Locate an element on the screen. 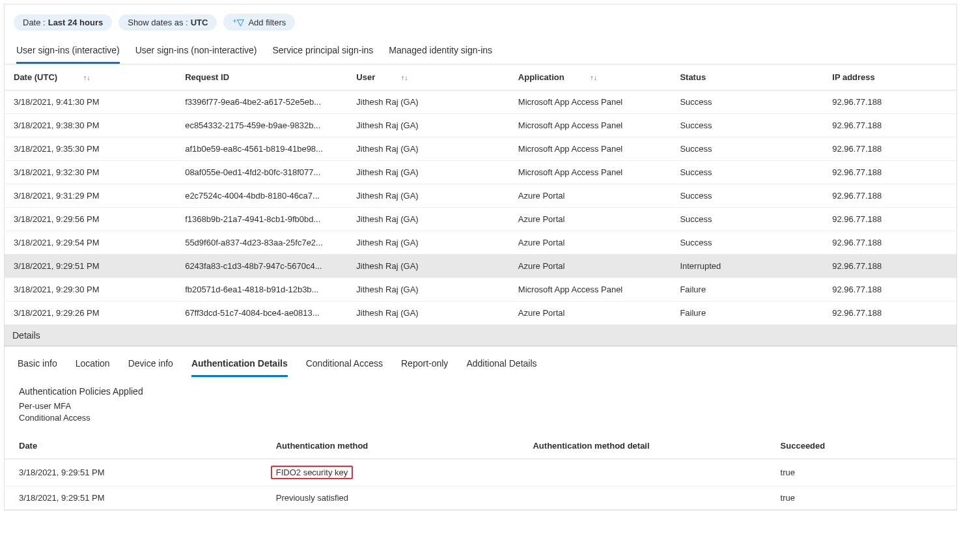  auth-col-detail: Authentication method detail is located at coordinates (642, 446).